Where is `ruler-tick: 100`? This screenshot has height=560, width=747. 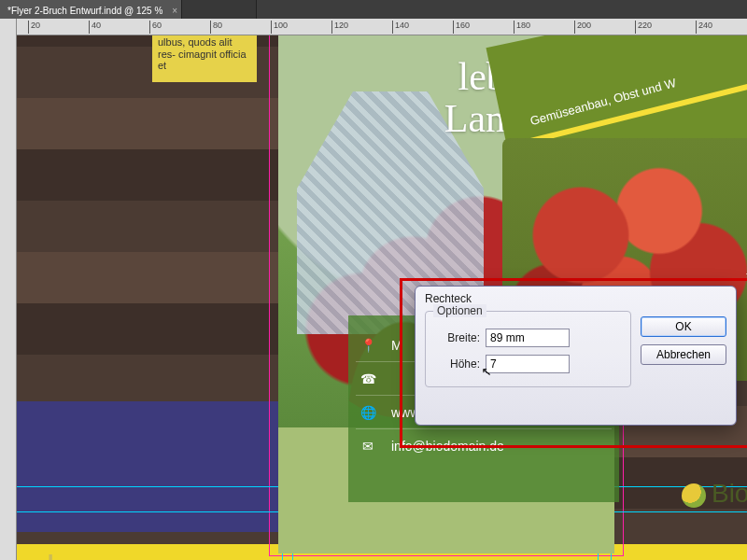
ruler-tick: 100 is located at coordinates (279, 27).